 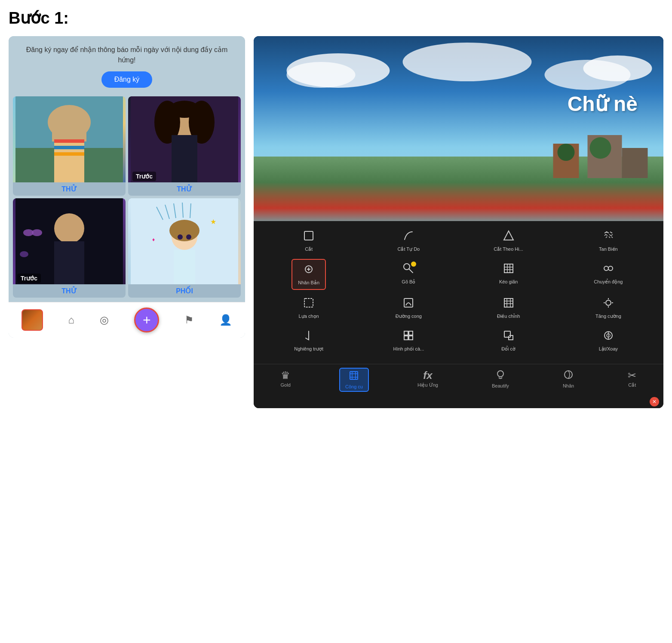 I want to click on bottom-strip: ✕, so click(x=458, y=402).